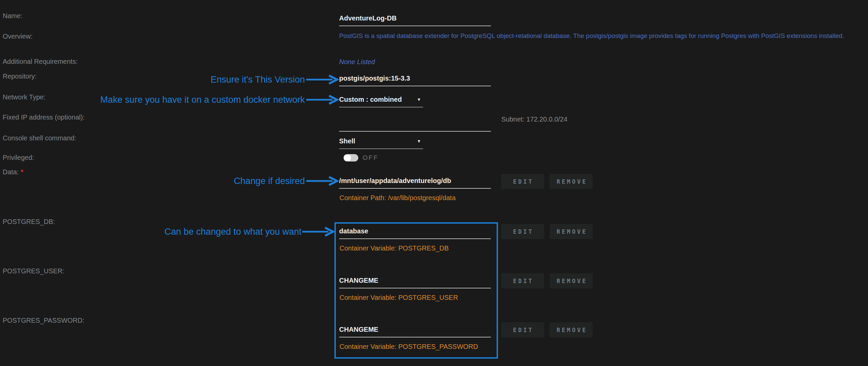 The width and height of the screenshot is (868, 366). What do you see at coordinates (22, 172) in the screenshot?
I see `required-asterisk: *` at bounding box center [22, 172].